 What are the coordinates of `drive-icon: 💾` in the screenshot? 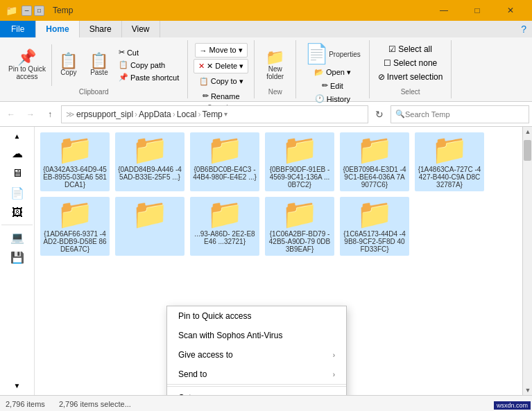 It's located at (17, 258).